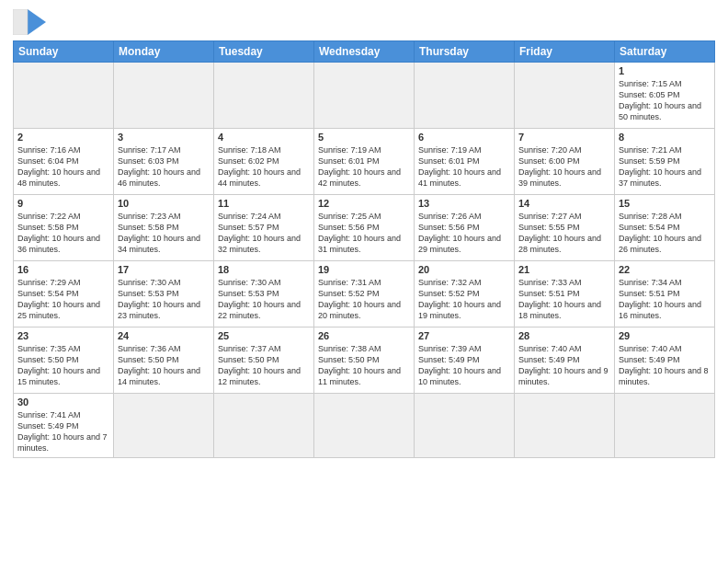 Image resolution: width=728 pixels, height=563 pixels. Describe the element at coordinates (665, 52) in the screenshot. I see `col-saturday: Saturday` at that location.